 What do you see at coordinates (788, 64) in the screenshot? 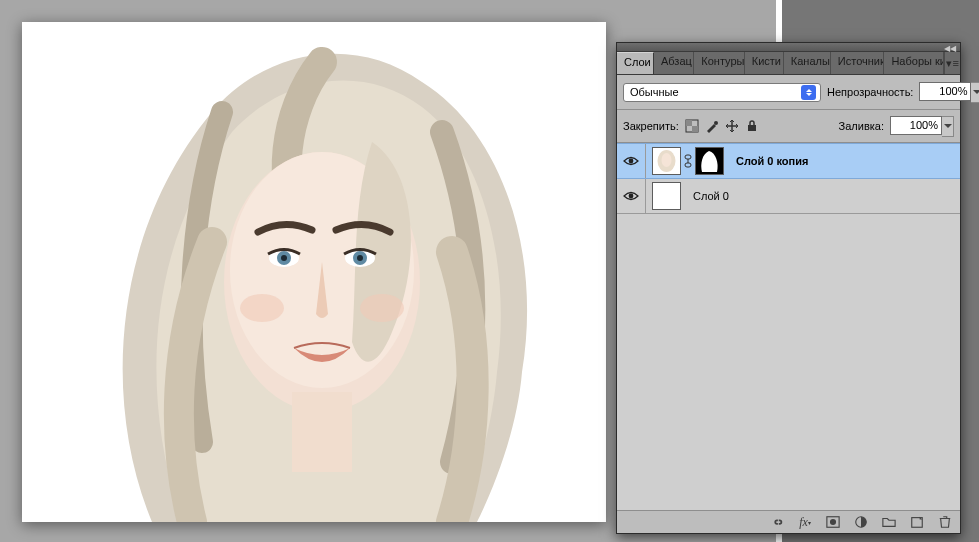
I see `panel-tab-strip: Слои Абзац Контуры Кисти Каналы Источник…` at bounding box center [788, 64].